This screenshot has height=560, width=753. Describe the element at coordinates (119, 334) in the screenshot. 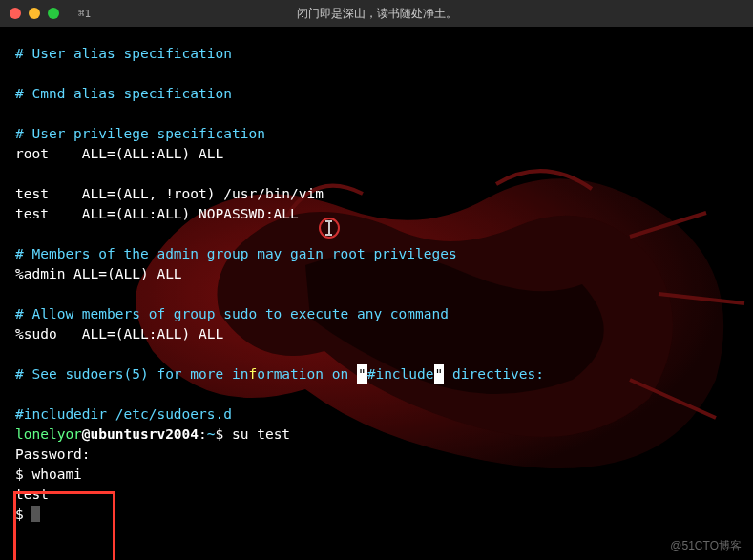

I see `sudoers-rule-sudo: %sudo ALL=(ALL:ALL) ALL` at that location.